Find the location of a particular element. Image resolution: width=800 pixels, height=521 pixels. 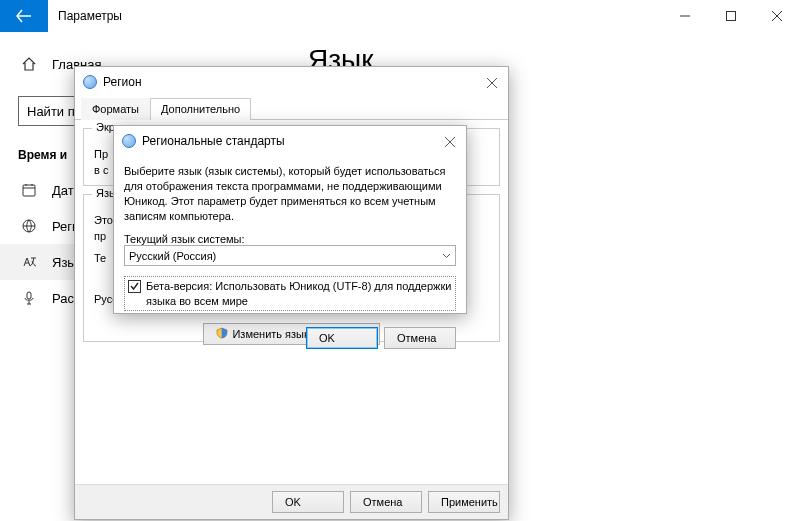

maximize-button is located at coordinates (731, 16).